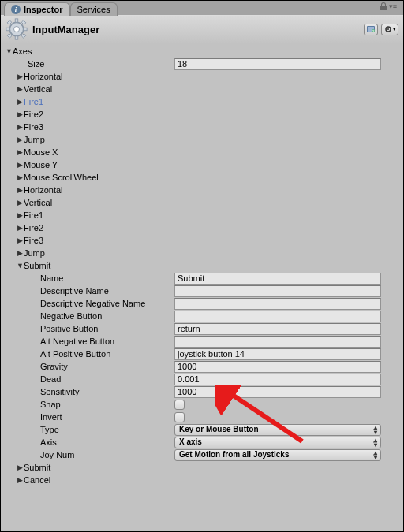 Image resolution: width=404 pixels, height=532 pixels. What do you see at coordinates (202, 354) in the screenshot?
I see `alt-positive-button-row: Alt Positive Button` at bounding box center [202, 354].